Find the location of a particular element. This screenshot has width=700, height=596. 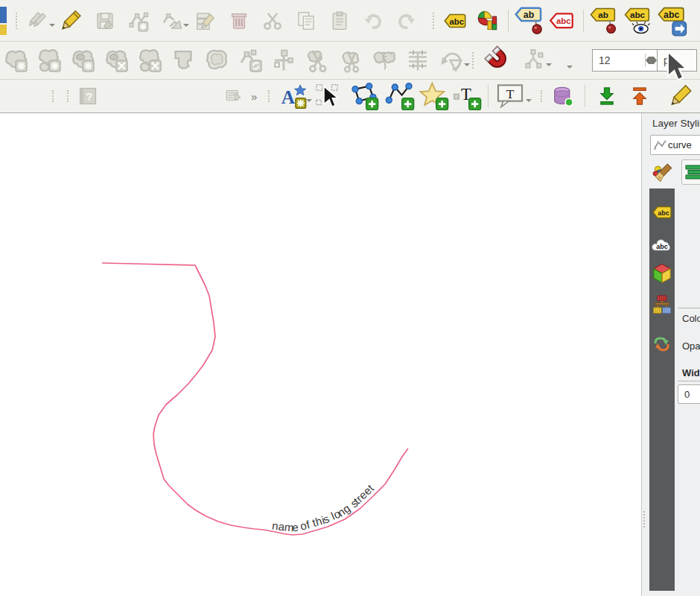

merge-features-button is located at coordinates (384, 60).